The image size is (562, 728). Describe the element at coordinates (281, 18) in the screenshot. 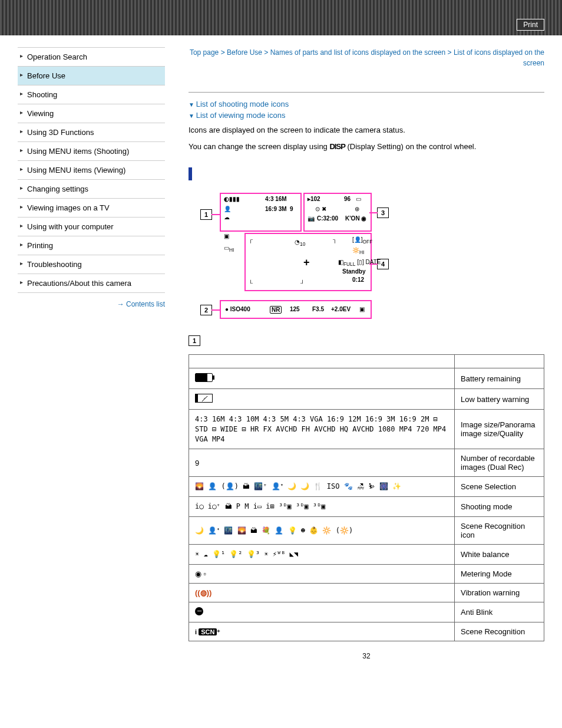

I see `top-header-band: Print` at that location.